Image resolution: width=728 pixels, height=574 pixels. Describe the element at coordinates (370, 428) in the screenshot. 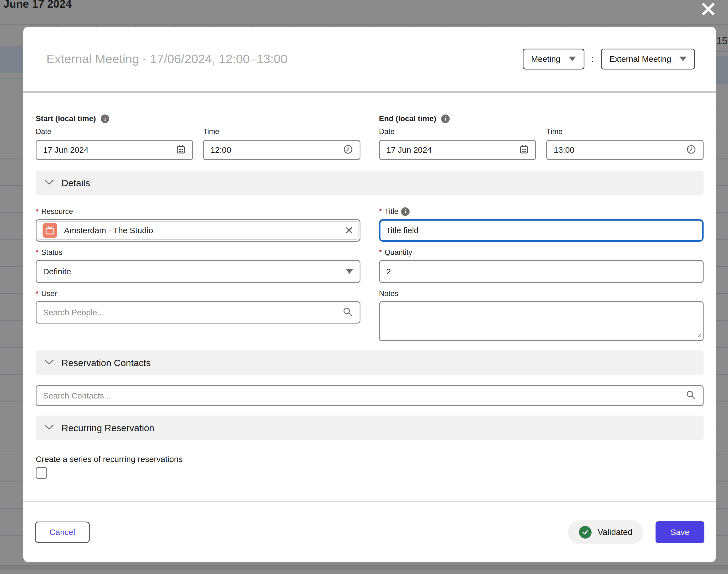

I see `section-header-recurring-reservation: Recurring Reservation` at that location.